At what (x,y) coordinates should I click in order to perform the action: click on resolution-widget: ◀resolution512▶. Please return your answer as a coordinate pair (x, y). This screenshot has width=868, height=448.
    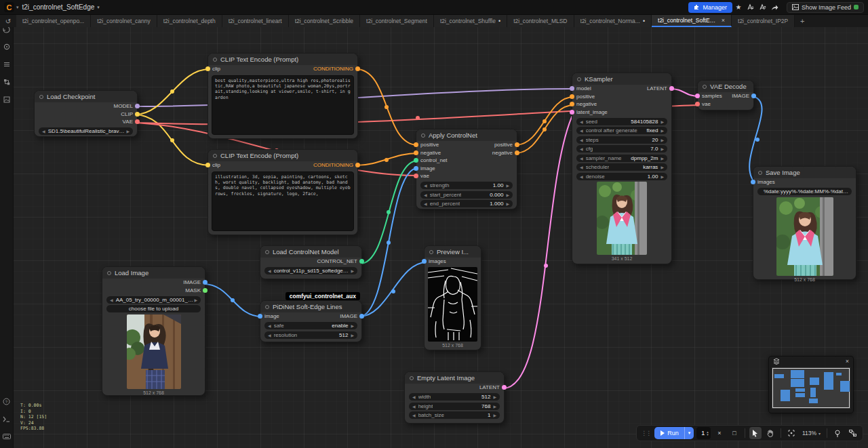
    Looking at the image, I should click on (311, 335).